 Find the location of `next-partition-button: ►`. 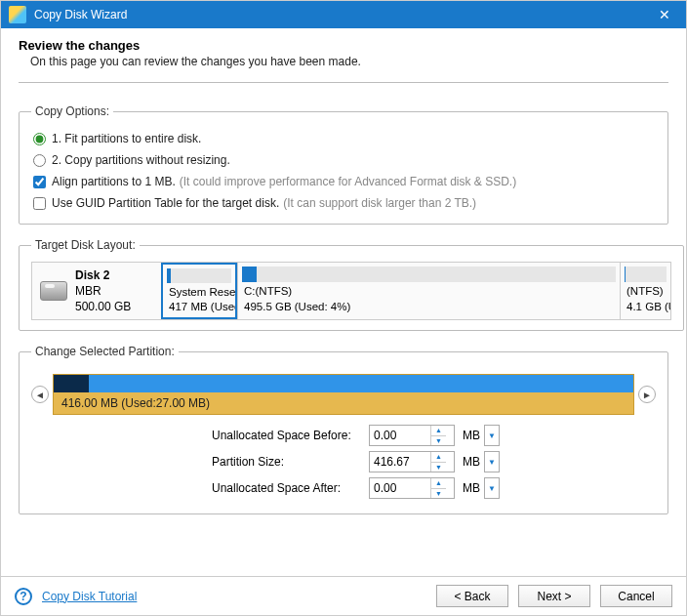

next-partition-button: ► is located at coordinates (647, 394).